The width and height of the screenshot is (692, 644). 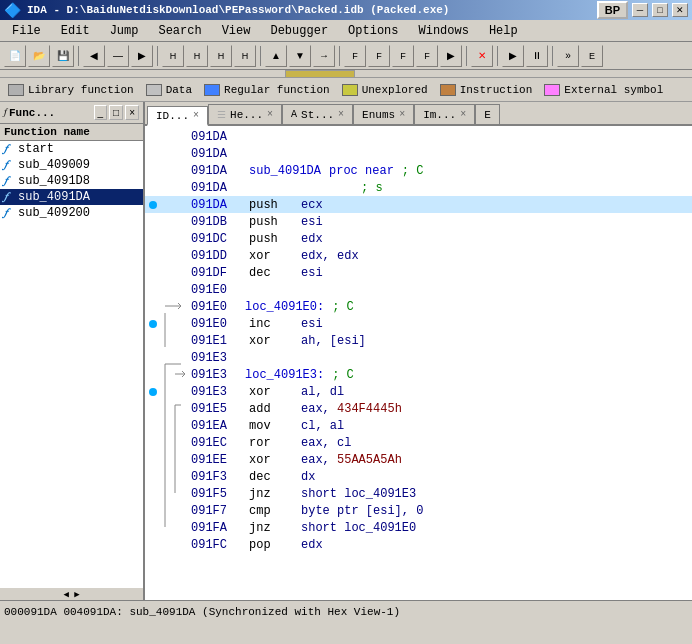 What do you see at coordinates (9, 197) in the screenshot?
I see `func-icon-4091da: 𝑓` at bounding box center [9, 197].